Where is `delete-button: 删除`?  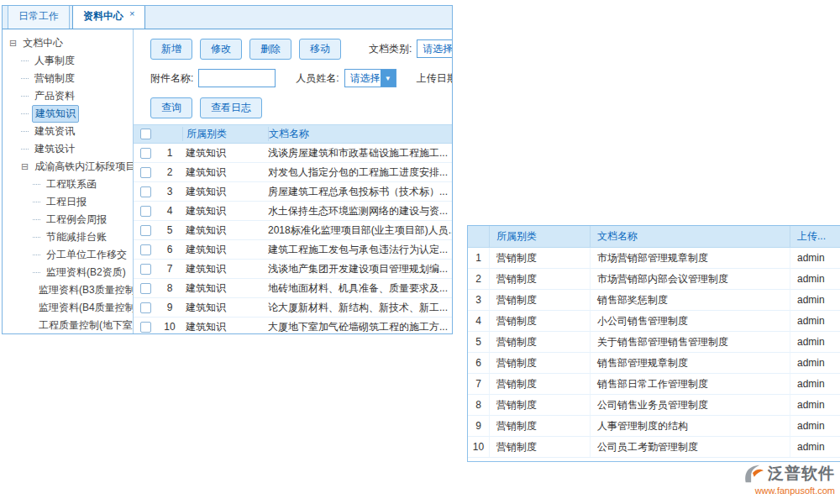 delete-button: 删除 is located at coordinates (270, 49).